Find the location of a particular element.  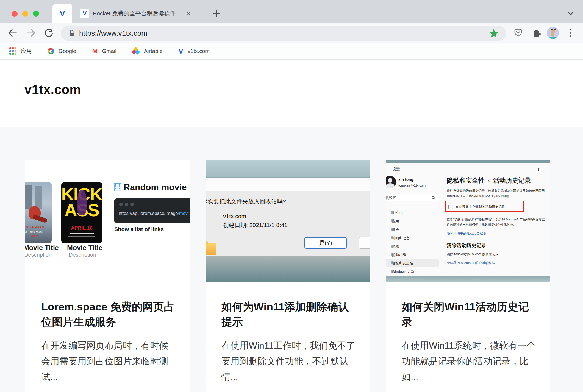

profile-avatar is located at coordinates (553, 33).